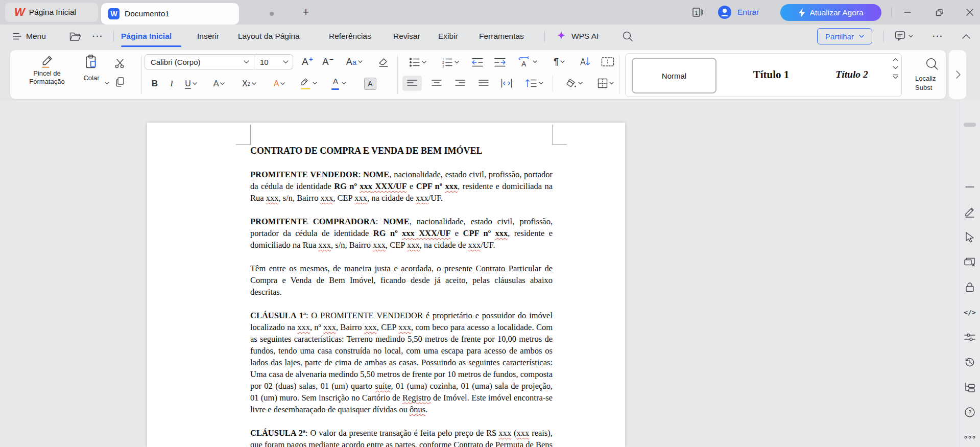 The image size is (980, 447). I want to click on open-file-button, so click(76, 36).